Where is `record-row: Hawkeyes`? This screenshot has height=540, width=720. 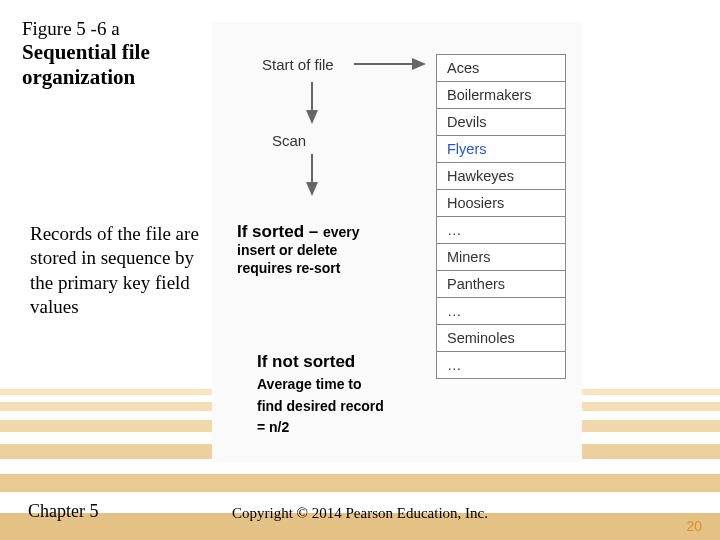 record-row: Hawkeyes is located at coordinates (501, 176).